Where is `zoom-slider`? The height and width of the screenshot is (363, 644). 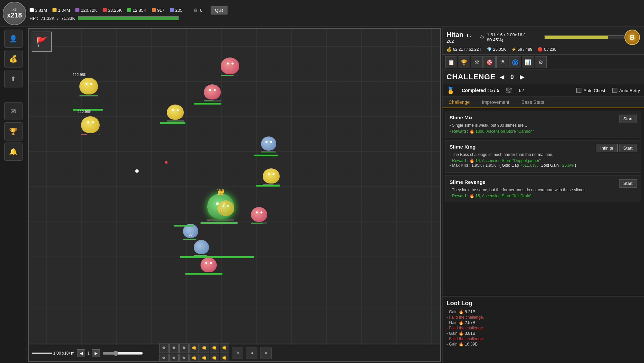
zoom-slider is located at coordinates (123, 353).